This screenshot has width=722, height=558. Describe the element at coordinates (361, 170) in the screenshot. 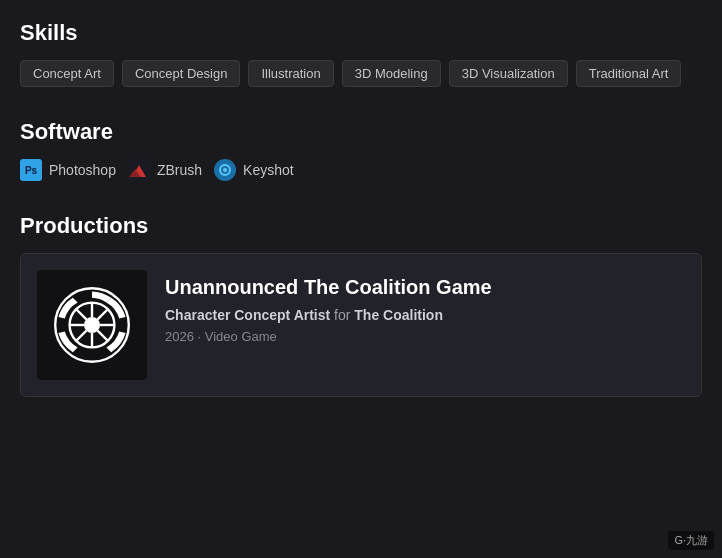

I see `software-items-container: PsPhotoshop ZBrush Keyshot` at that location.